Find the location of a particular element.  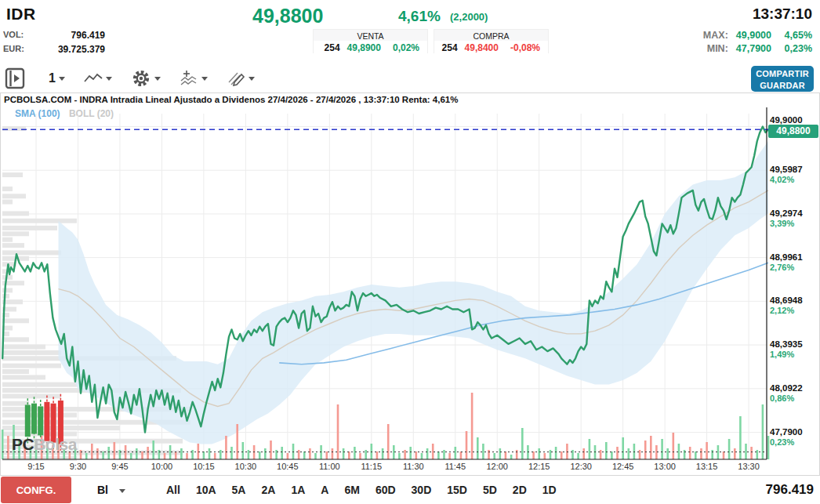

mode-selector: Bl is located at coordinates (103, 490).